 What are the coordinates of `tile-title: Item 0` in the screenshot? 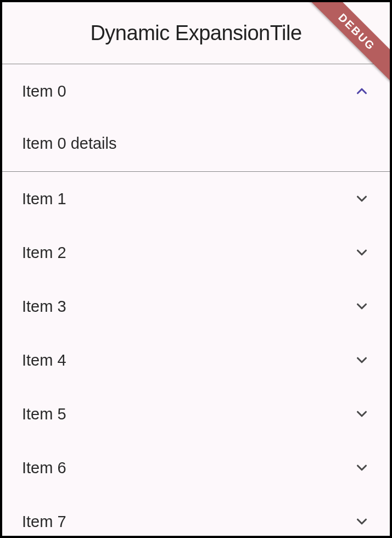 It's located at (44, 91).